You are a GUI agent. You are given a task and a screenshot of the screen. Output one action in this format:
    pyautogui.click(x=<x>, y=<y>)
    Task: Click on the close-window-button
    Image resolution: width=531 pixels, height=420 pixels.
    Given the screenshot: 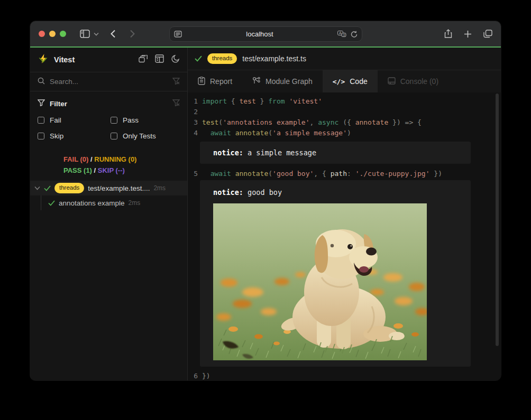 What is the action you would take?
    pyautogui.click(x=42, y=34)
    